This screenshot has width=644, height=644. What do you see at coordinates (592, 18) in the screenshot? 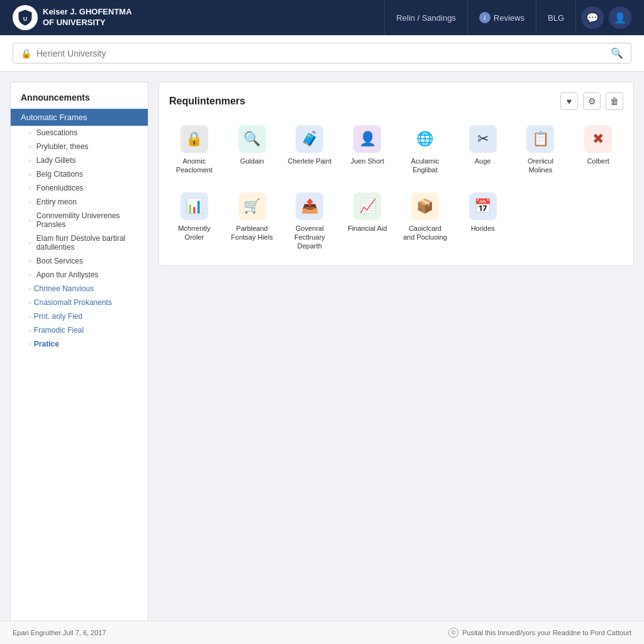
I see `chat-button: 💬` at bounding box center [592, 18].